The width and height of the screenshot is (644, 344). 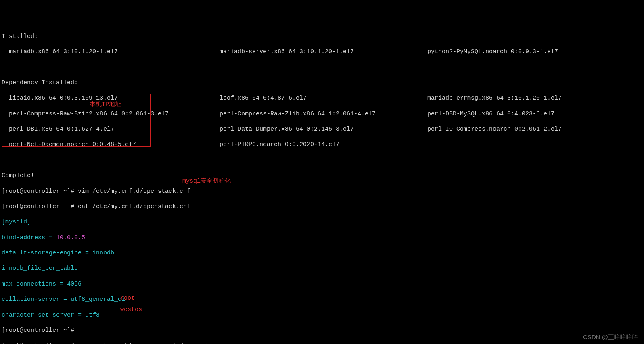 I want to click on cnf-line: max_connections = 4096, so click(x=322, y=284).